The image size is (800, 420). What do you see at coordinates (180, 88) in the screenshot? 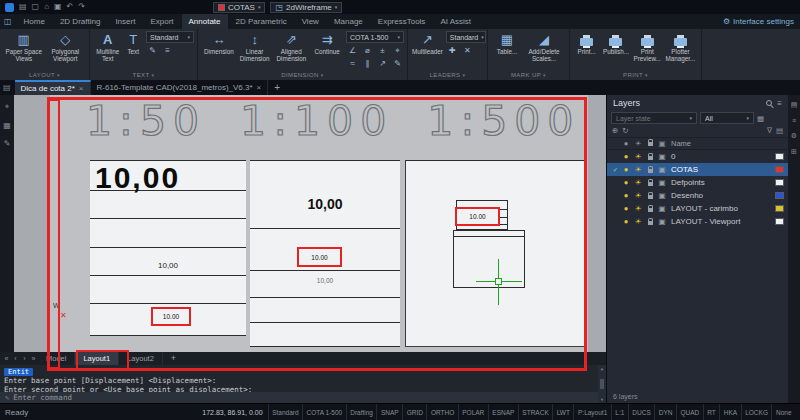
I see `doc-tab-template: R-616-Template CAD(v2018_metros)_V6.3* ×` at bounding box center [180, 88].